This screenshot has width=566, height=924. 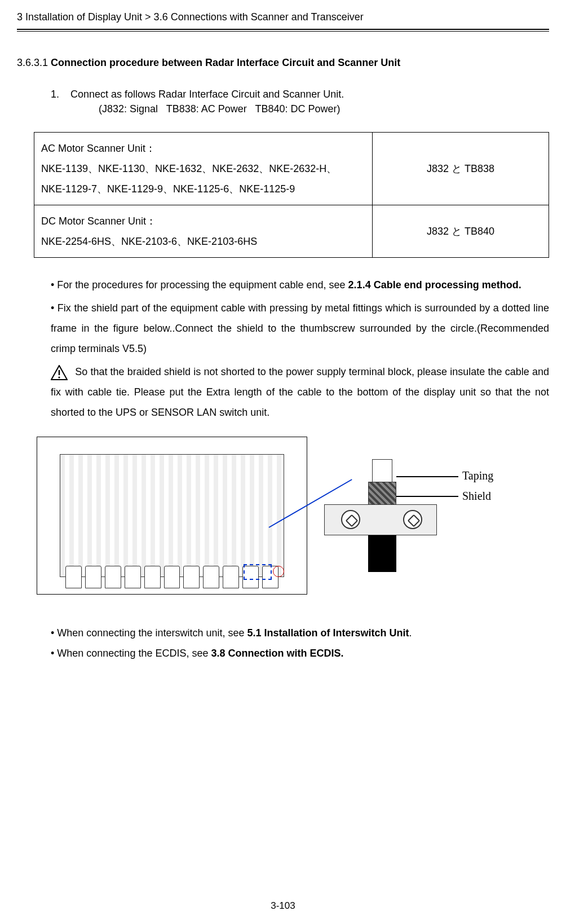 What do you see at coordinates (204, 231) in the screenshot?
I see `dc-motor-cell: DC Motor Scanner Unit： NKE-2254-6HS、NKE-…` at bounding box center [204, 231].